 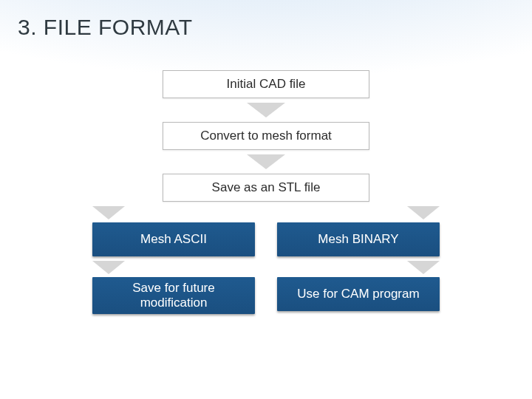 What do you see at coordinates (266, 213) in the screenshot?
I see `split-arrows` at bounding box center [266, 213].